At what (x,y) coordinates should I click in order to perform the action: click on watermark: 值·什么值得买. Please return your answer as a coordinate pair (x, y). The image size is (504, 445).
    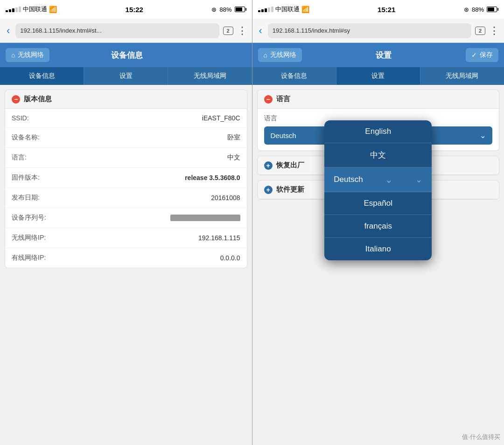
    Looking at the image, I should click on (481, 437).